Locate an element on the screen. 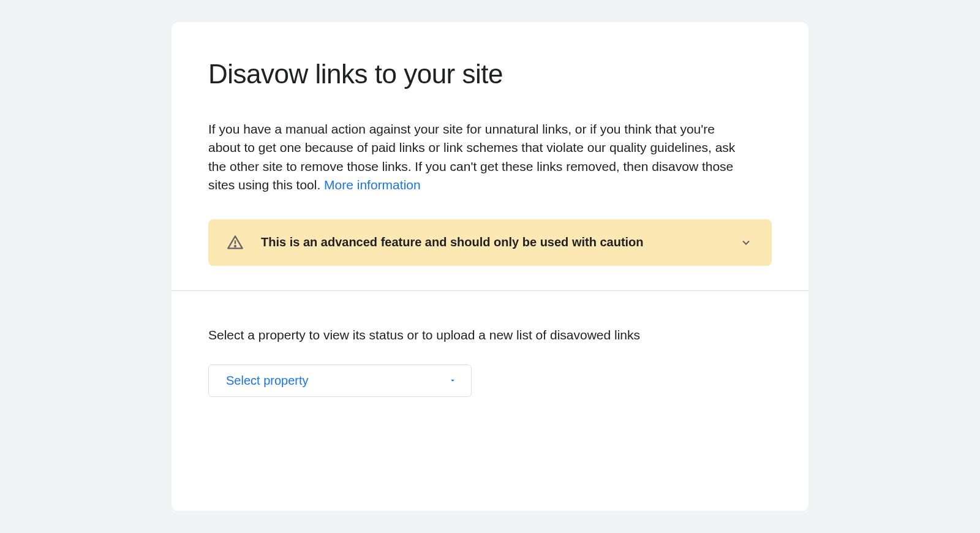 This screenshot has width=980, height=533. select-property-dropdown: Select property is located at coordinates (340, 381).